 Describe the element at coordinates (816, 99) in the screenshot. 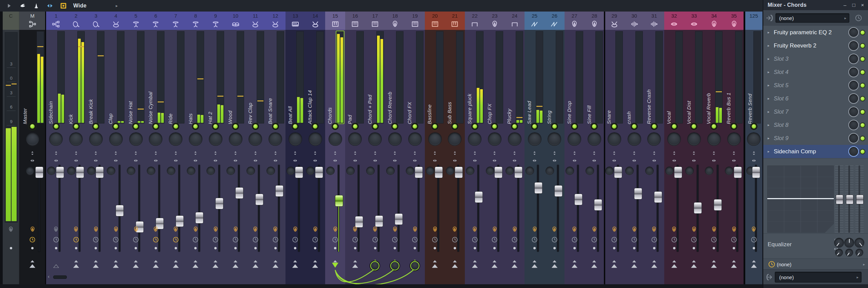

I see `fx-slot-6: ▸Slot 6` at that location.